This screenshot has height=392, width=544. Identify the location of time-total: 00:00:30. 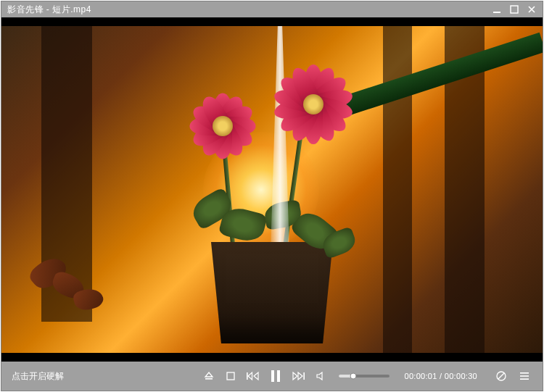
(461, 376).